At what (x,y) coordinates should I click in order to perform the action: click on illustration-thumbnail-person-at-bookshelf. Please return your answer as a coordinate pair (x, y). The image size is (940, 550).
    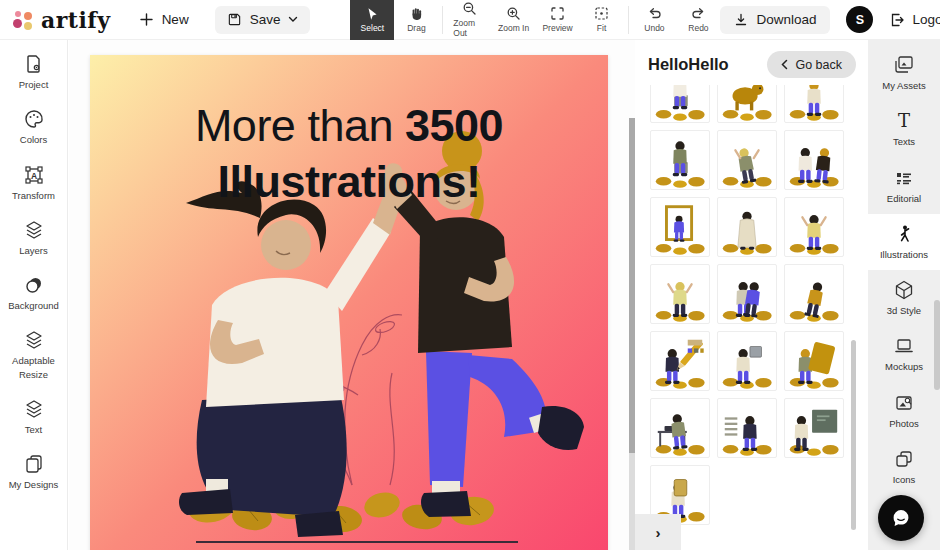
    Looking at the image, I should click on (747, 428).